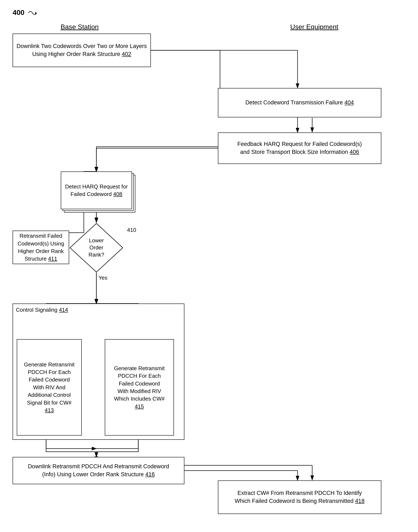 This screenshot has height=532, width=418. Describe the element at coordinates (41, 247) in the screenshot. I see `box-411: Retransmit FailedCodeword(s) UsingHigher…` at that location.